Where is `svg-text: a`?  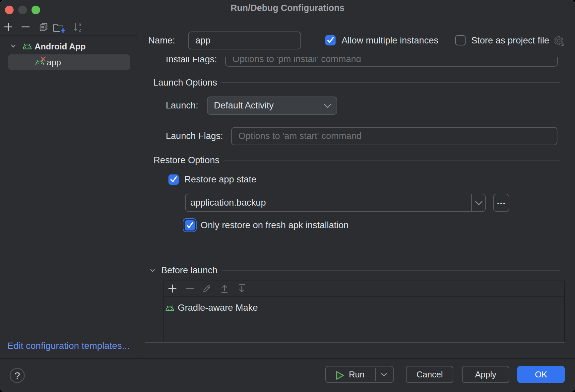
svg-text: a is located at coordinates (80, 25).